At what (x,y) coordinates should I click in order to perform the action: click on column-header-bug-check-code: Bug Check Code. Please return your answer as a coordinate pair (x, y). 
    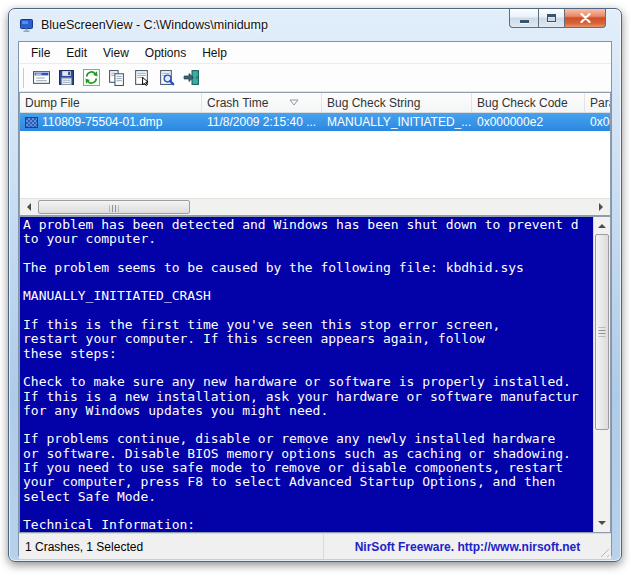
    Looking at the image, I should click on (528, 102).